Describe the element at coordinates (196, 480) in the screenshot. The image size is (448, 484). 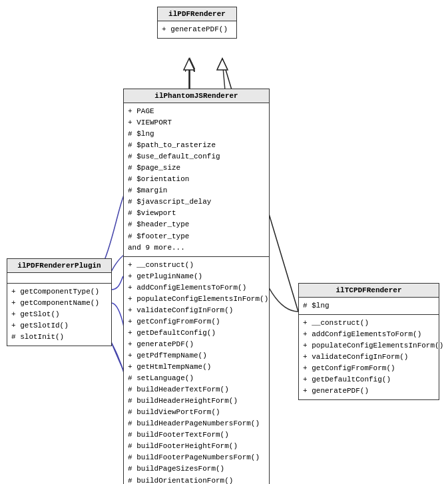
I see `meth-19: # buildOrientationForm()` at that location.